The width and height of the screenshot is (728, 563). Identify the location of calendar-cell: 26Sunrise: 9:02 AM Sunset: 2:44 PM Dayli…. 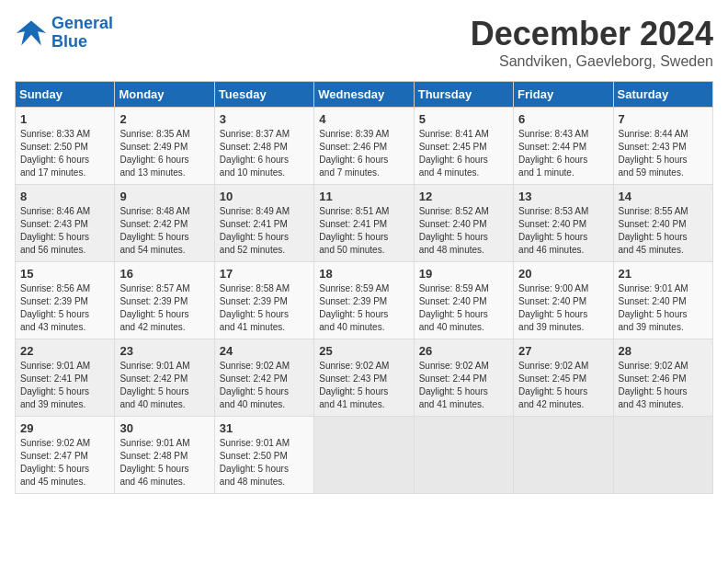
(463, 378).